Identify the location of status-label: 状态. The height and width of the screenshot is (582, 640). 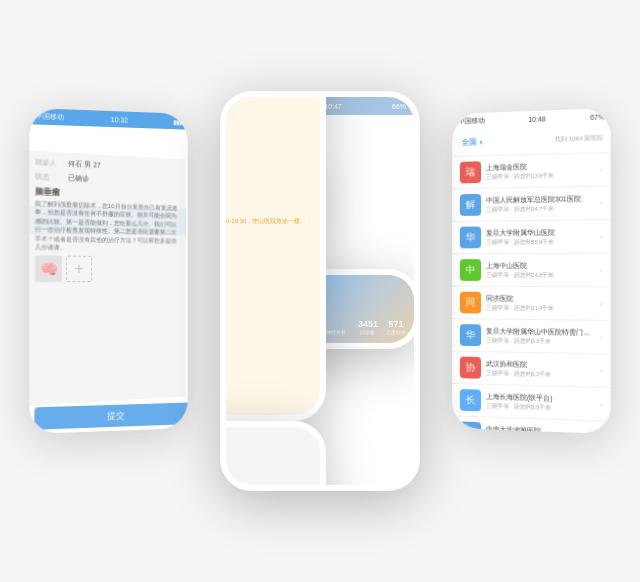
(52, 177).